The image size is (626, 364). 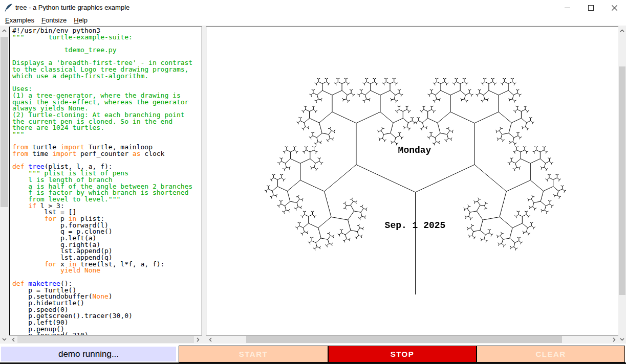 I want to click on menu-item-help: Help, so click(x=81, y=20).